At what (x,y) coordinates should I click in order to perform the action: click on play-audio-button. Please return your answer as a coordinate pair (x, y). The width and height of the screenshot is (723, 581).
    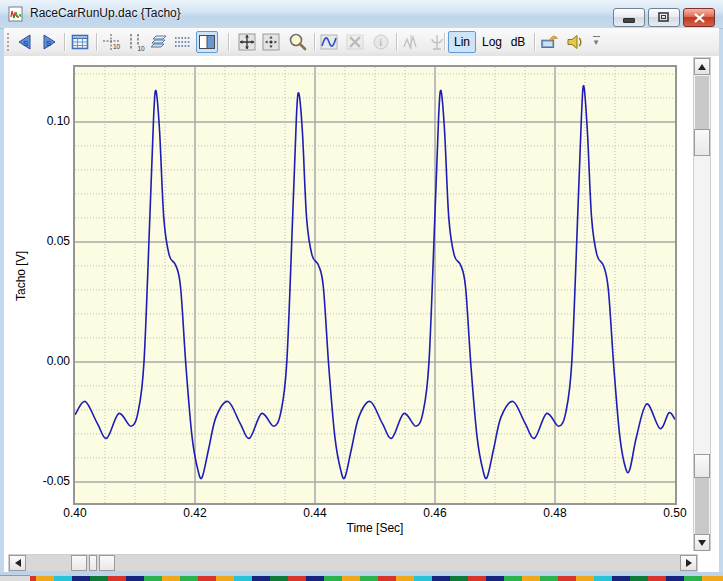
    Looking at the image, I should click on (575, 42).